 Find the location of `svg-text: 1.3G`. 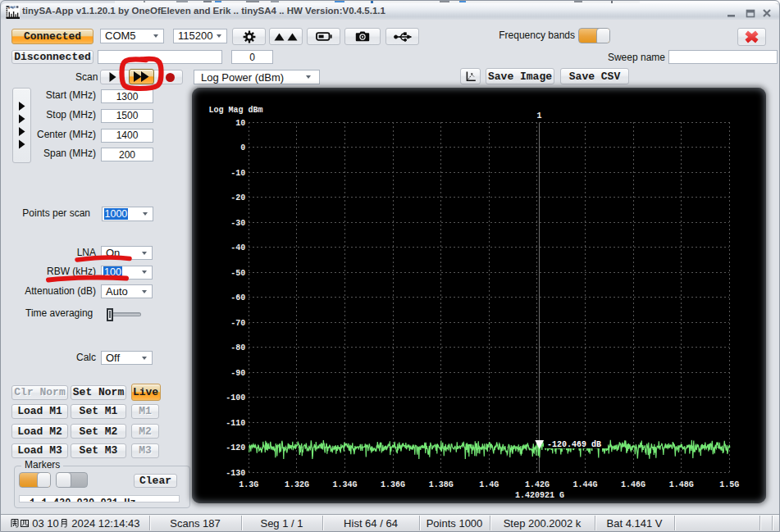

svg-text: 1.3G is located at coordinates (249, 485).